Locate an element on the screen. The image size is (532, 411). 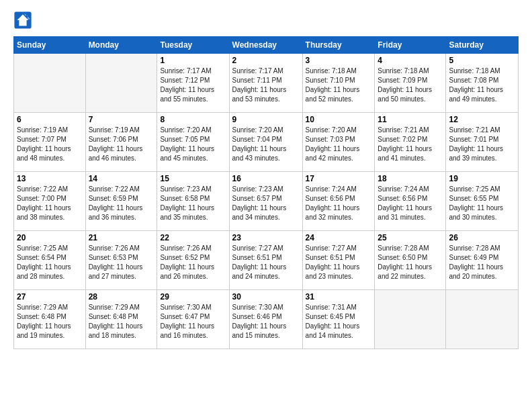
day-number: 31 is located at coordinates (339, 297).